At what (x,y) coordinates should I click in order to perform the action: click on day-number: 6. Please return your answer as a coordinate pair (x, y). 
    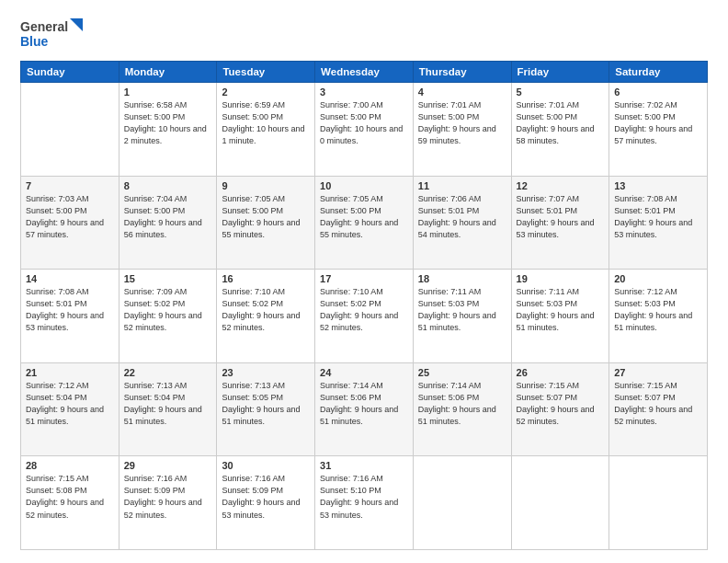
    Looking at the image, I should click on (658, 92).